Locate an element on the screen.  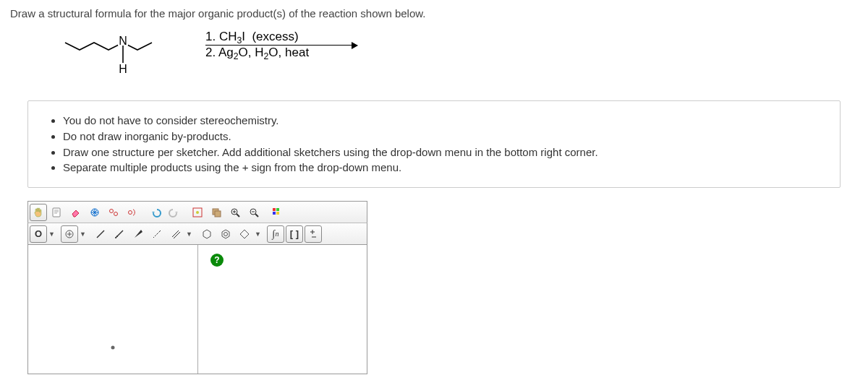
undo-icon is located at coordinates (156, 212).